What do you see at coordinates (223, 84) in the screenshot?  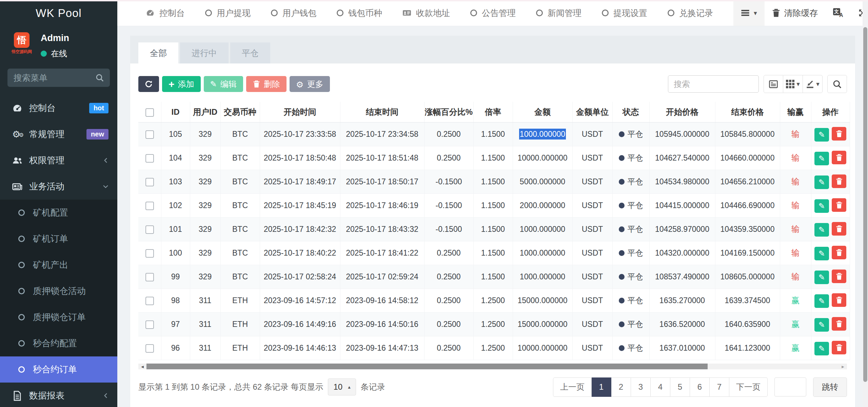 I see `edit-button: ✎编辑` at bounding box center [223, 84].